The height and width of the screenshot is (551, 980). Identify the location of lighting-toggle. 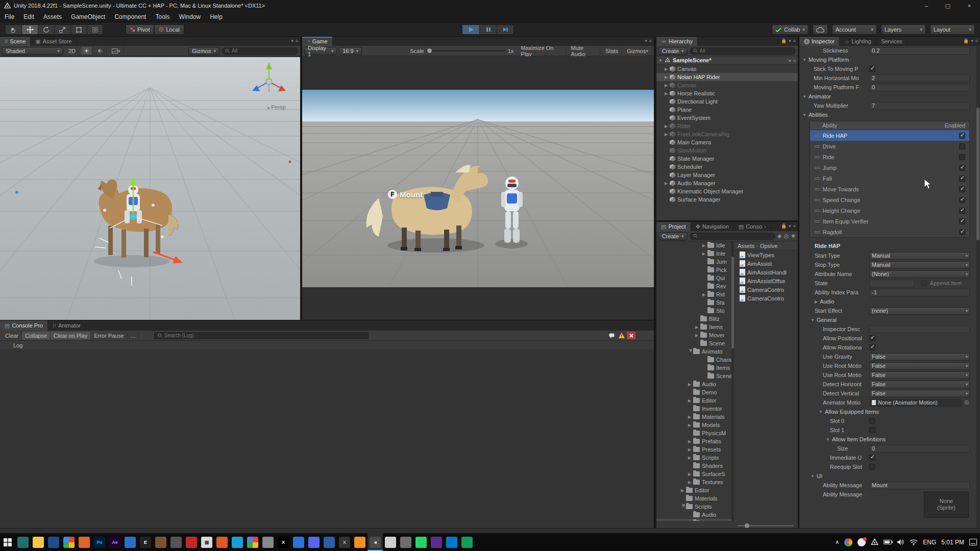
(87, 51).